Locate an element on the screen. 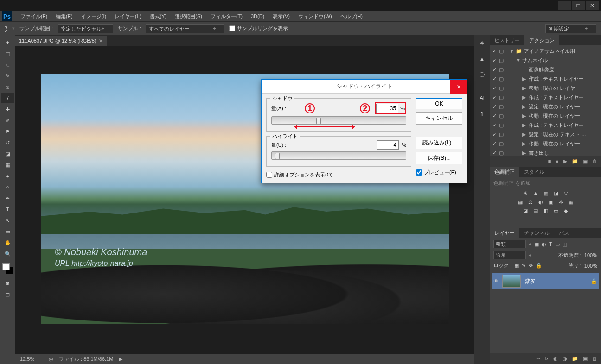  hand-tool: ✋ is located at coordinates (7, 243).